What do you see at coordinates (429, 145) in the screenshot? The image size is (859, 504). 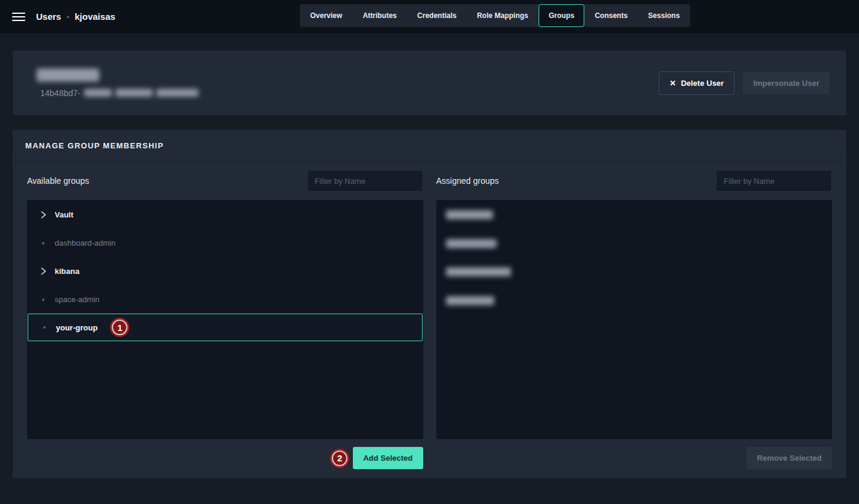 I see `panel-title: MANAGE GROUP MEMBERSHIP` at bounding box center [429, 145].